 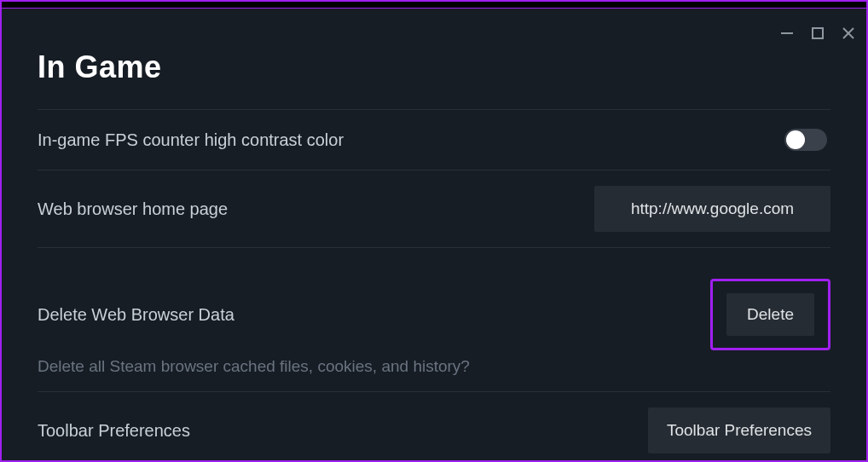 I want to click on close-icon, so click(x=848, y=33).